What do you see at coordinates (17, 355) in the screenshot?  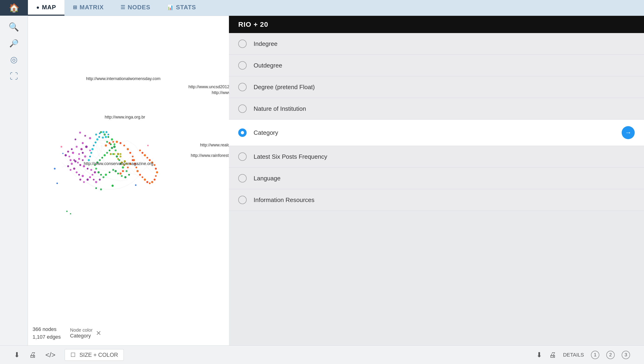 I see `download-icon: ⬇` at bounding box center [17, 355].